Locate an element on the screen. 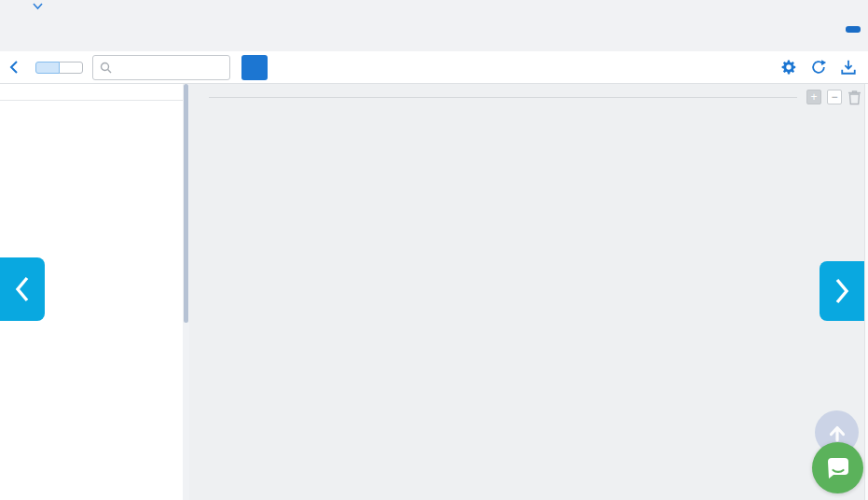 This screenshot has width=868, height=500. view-tabs is located at coordinates (60, 67).